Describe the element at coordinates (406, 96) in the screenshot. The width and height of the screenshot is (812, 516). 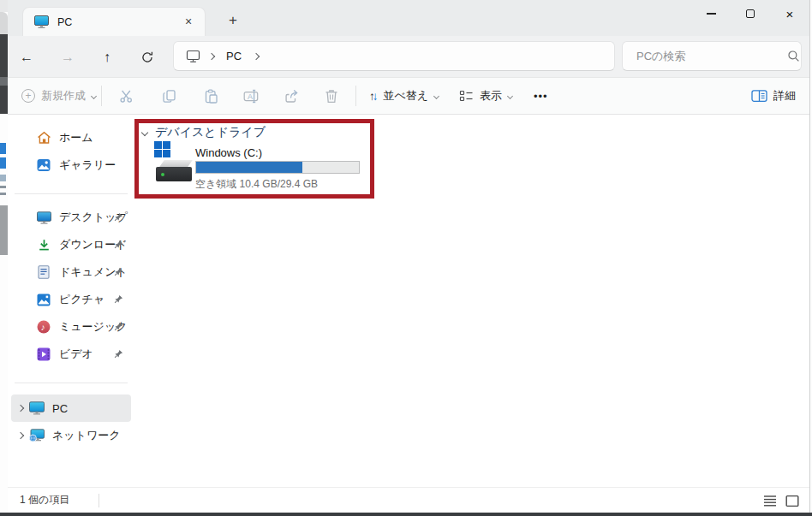
I see `sort-label: 並べ替え` at that location.